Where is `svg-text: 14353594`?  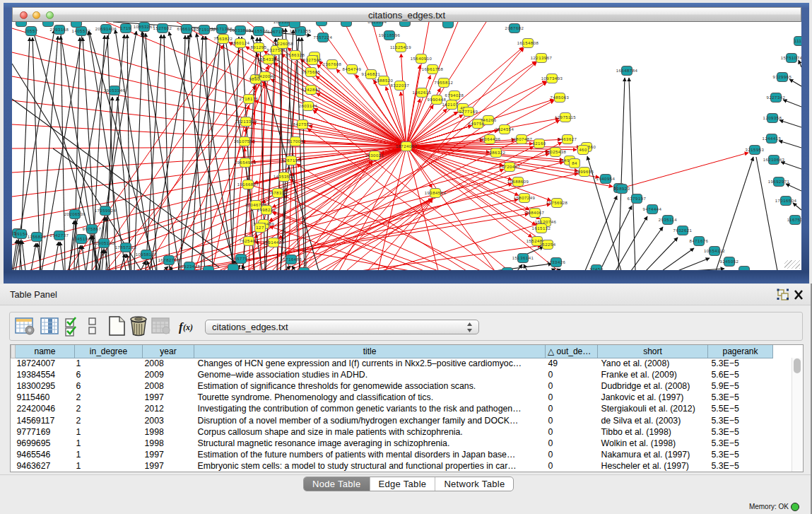
svg-text: 14353594 is located at coordinates (284, 177).